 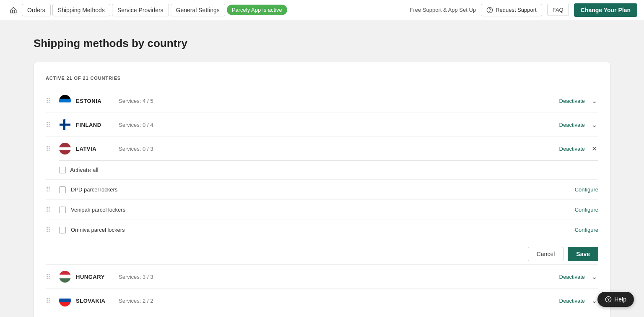 I want to click on flag-latvia, so click(x=65, y=149).